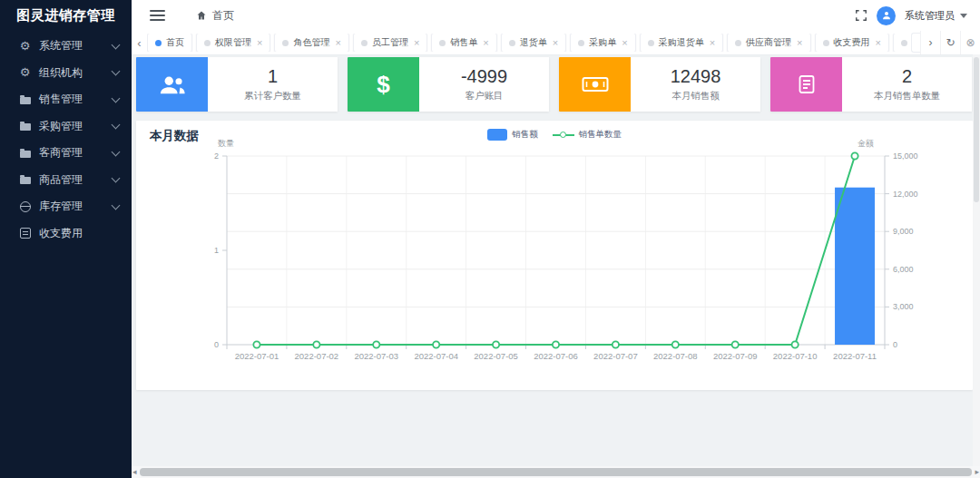 The width and height of the screenshot is (980, 478). Describe the element at coordinates (675, 345) in the screenshot. I see `point-销售单数量-2022-07-08` at that location.